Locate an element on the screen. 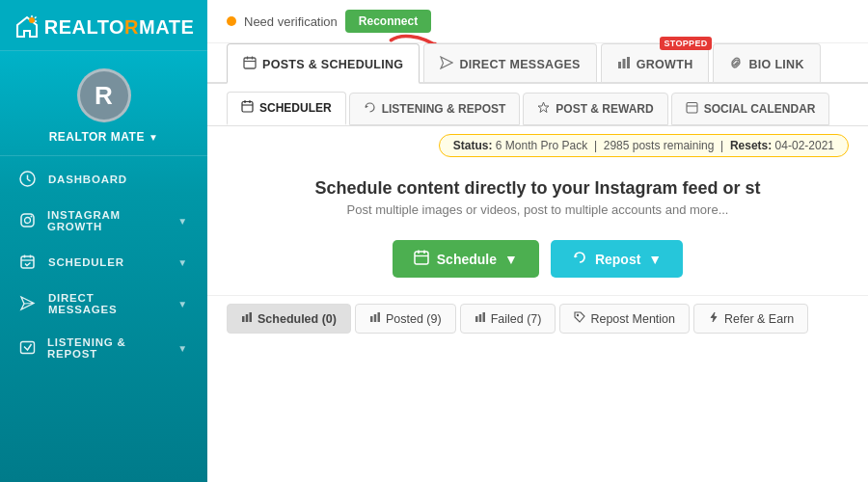 The height and width of the screenshot is (482, 868). notif-text: Need verification is located at coordinates (291, 21).